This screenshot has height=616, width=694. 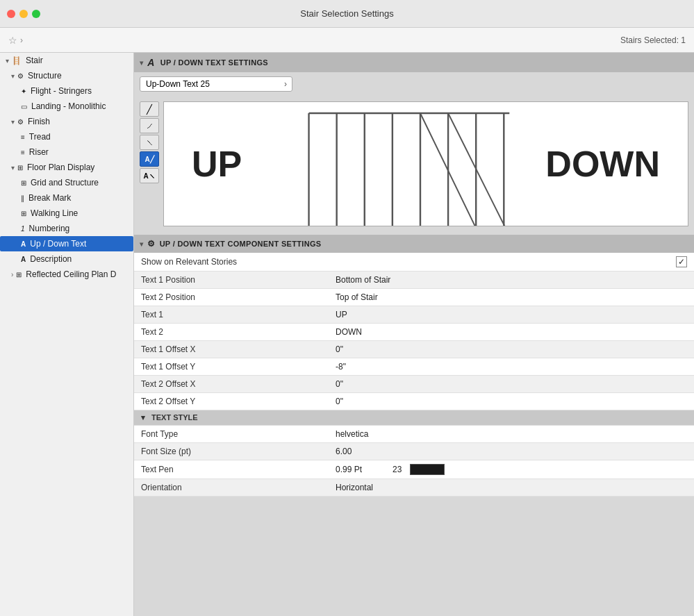 What do you see at coordinates (427, 469) in the screenshot?
I see `pen-color-swatch` at bounding box center [427, 469].